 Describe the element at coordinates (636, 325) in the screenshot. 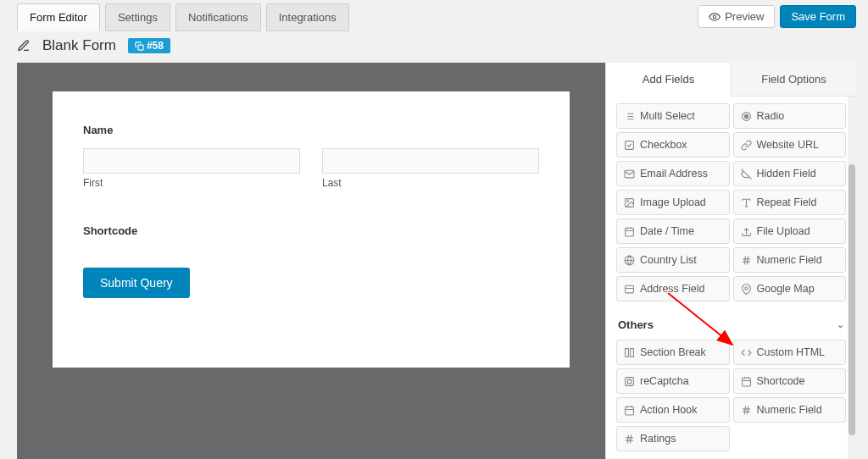

I see `others-section-title: Others` at that location.